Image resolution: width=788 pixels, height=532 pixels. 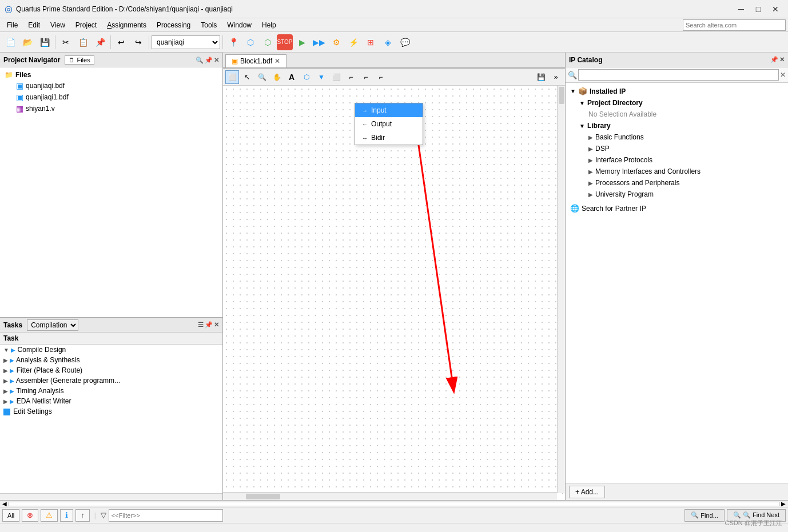 I want to click on pan-tool: ✋, so click(x=277, y=77).